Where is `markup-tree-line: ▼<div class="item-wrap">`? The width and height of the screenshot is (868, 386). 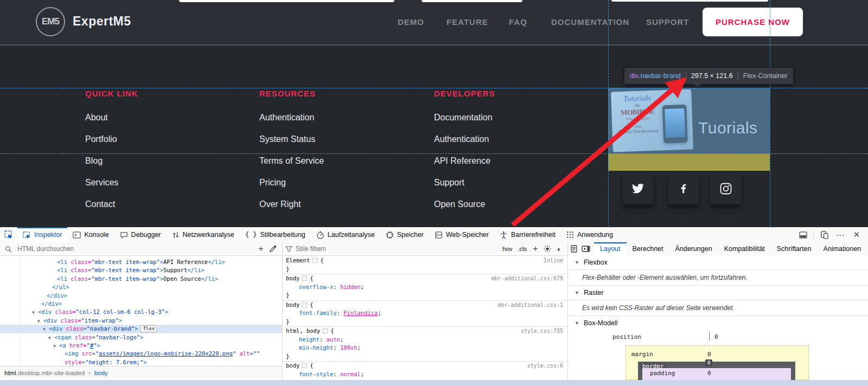 markup-tree-line: ▼<div class="item-wrap"> is located at coordinates (141, 321).